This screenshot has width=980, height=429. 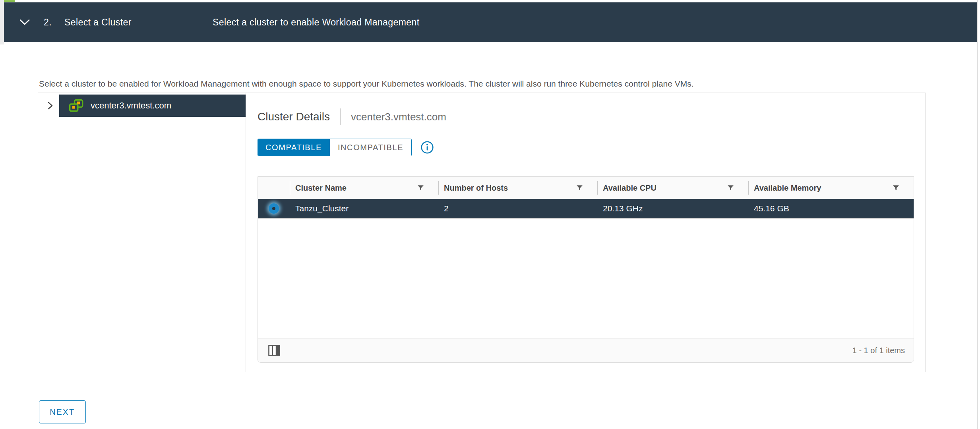 I want to click on column-header-available-cpu: Available CPU, so click(x=673, y=188).